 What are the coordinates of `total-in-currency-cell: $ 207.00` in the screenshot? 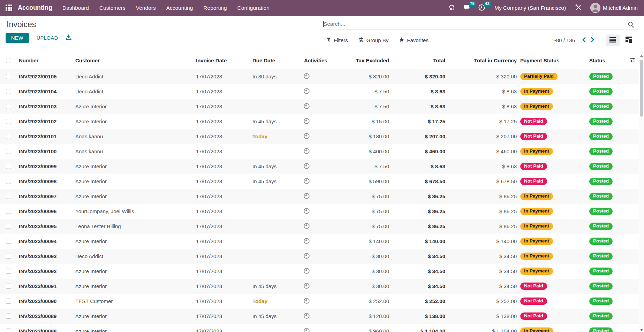 It's located at (482, 137).